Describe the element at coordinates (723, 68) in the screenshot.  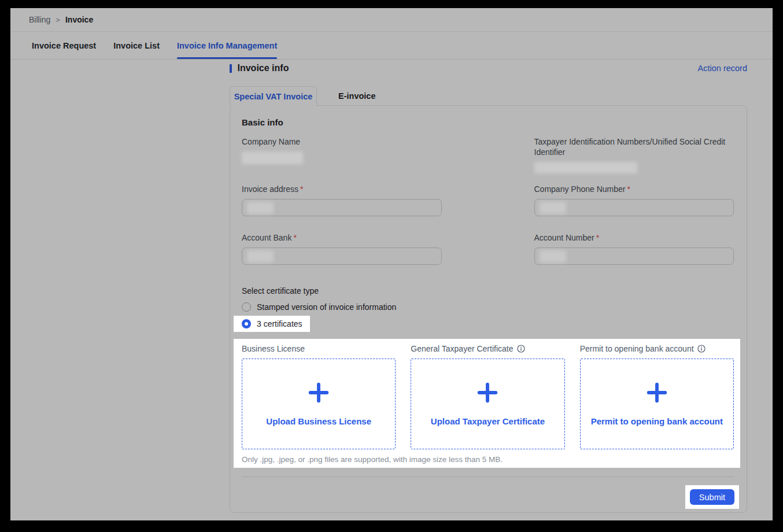
I see `action-record-link: Action record` at that location.